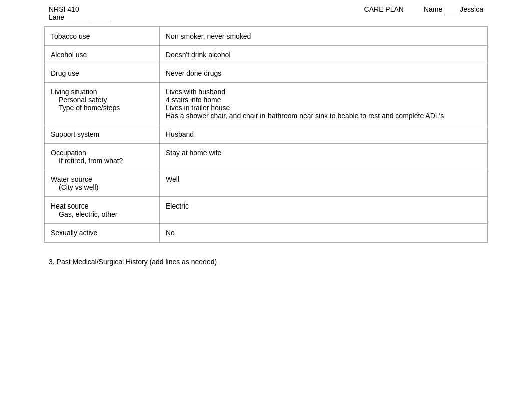 This screenshot has height=412, width=532. Describe the element at coordinates (102, 157) in the screenshot. I see `row-label-cell: OccupationIf retired, from what?` at that location.